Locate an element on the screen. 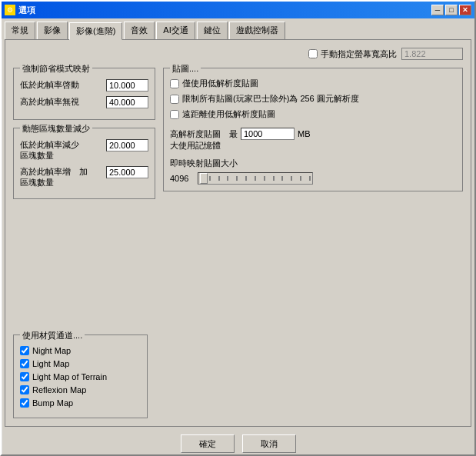 The width and height of the screenshot is (476, 456). aspect-ratio-value is located at coordinates (432, 54).